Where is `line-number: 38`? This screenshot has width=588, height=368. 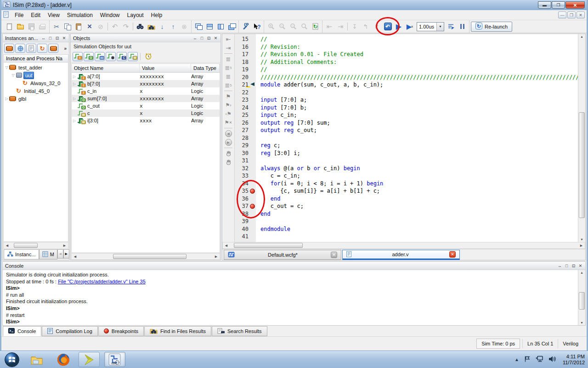 line-number: 38 is located at coordinates (245, 214).